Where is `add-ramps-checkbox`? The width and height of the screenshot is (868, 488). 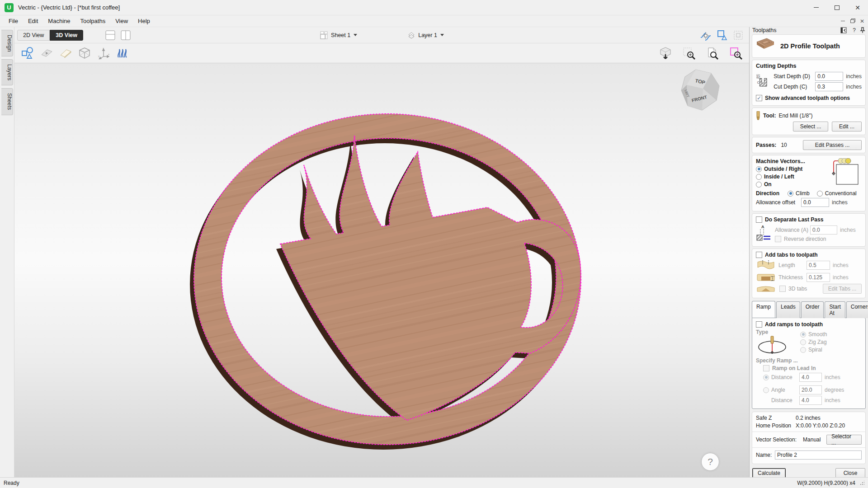 add-ramps-checkbox is located at coordinates (759, 324).